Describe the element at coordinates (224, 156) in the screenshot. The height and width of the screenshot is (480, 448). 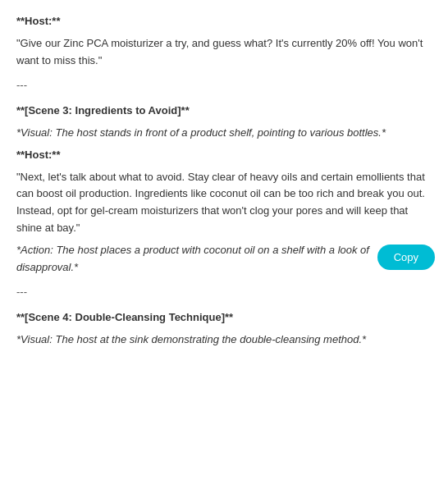
I see `host-label-2: **Host:**` at that location.